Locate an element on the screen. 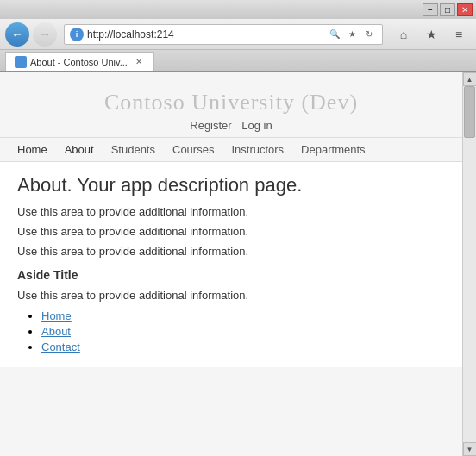  nav-home: Home is located at coordinates (33, 150).